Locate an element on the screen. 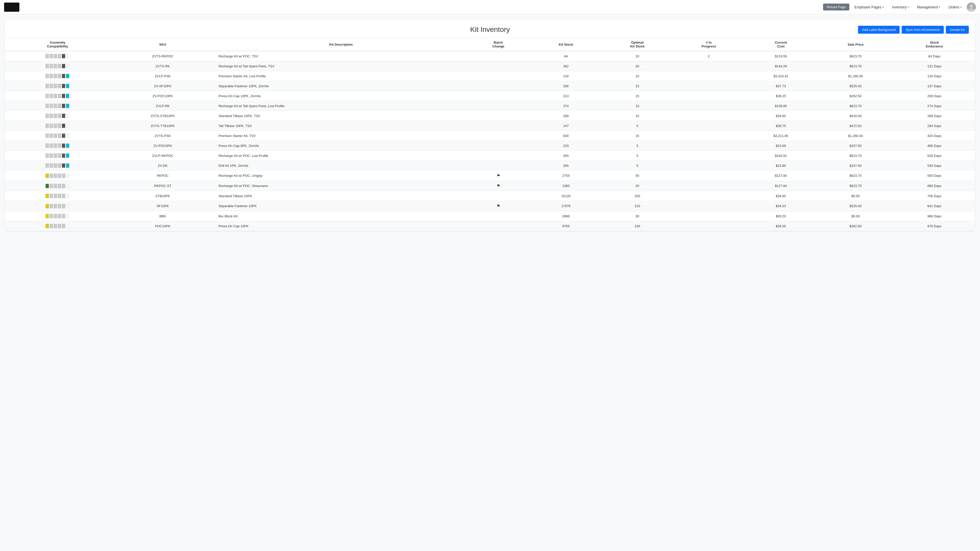  desc-cell: Standard TiBase 10PK is located at coordinates (341, 196).